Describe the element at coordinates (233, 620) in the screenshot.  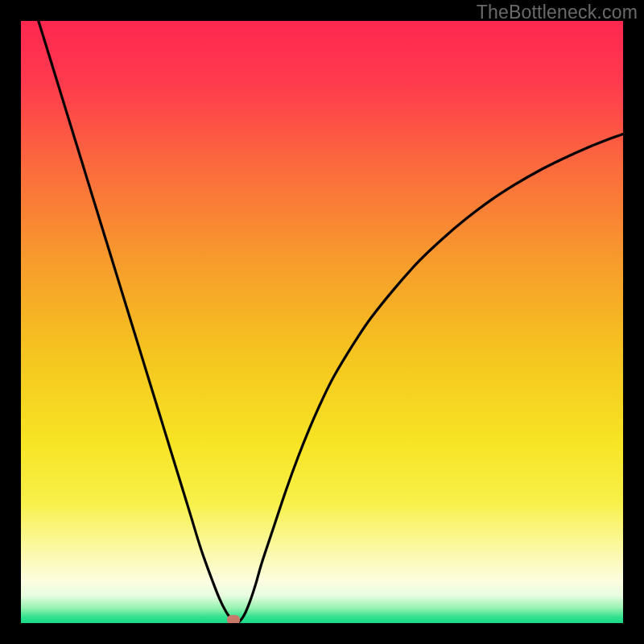
I see `optimum-marker` at that location.